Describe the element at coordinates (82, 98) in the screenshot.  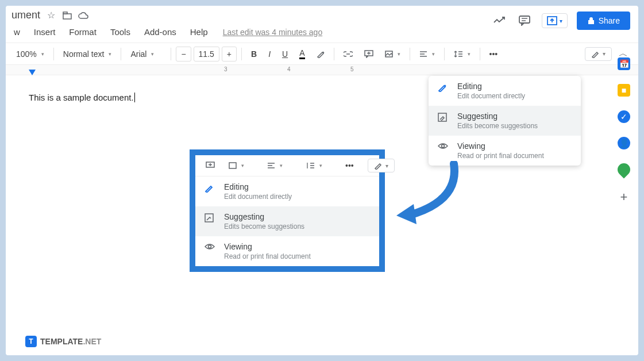
I see `document-text: This is a sample document.` at that location.